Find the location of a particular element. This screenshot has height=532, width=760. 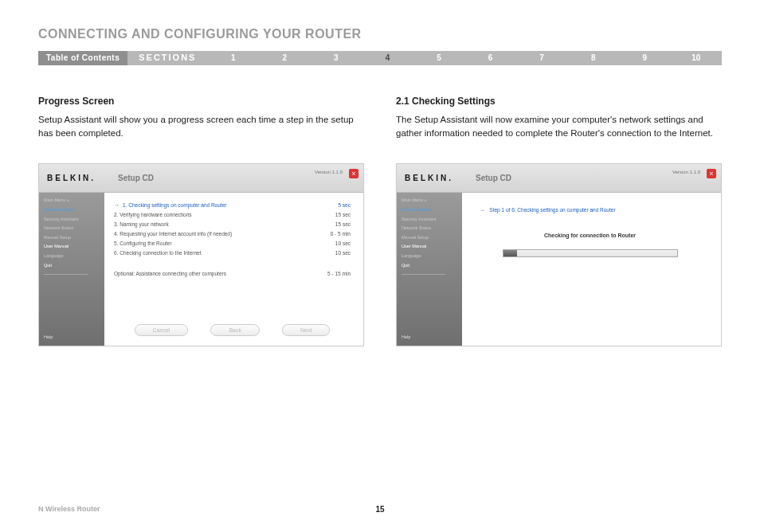

optional-time: 5 - 15 min is located at coordinates (339, 274).